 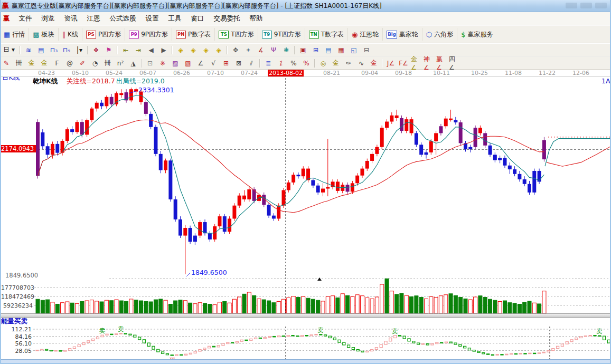 What do you see at coordinates (571, 5) in the screenshot?
I see `minimize-button` at bounding box center [571, 5].